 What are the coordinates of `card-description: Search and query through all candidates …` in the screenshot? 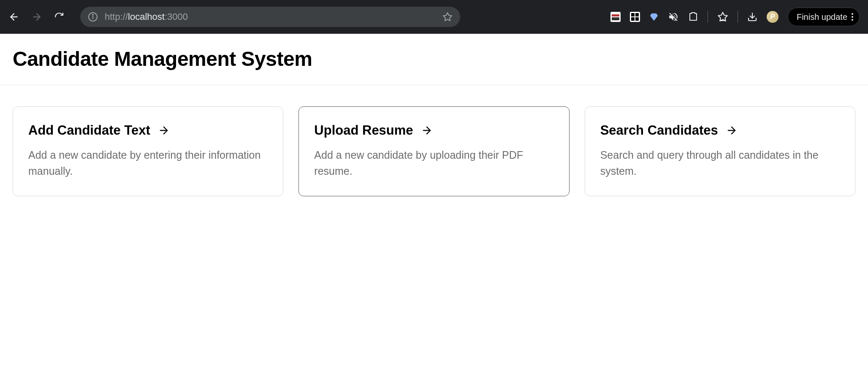 It's located at (720, 163).